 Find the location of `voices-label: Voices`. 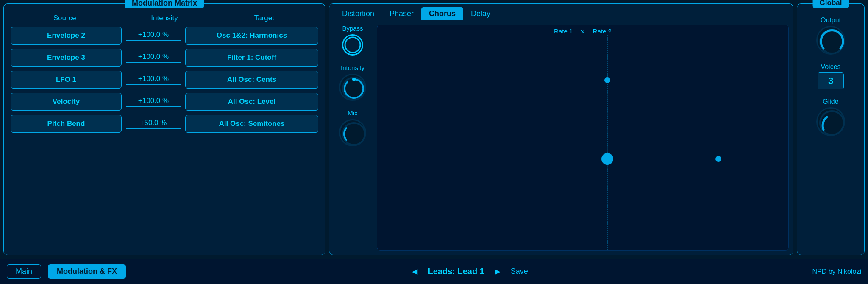

voices-label: Voices is located at coordinates (831, 67).